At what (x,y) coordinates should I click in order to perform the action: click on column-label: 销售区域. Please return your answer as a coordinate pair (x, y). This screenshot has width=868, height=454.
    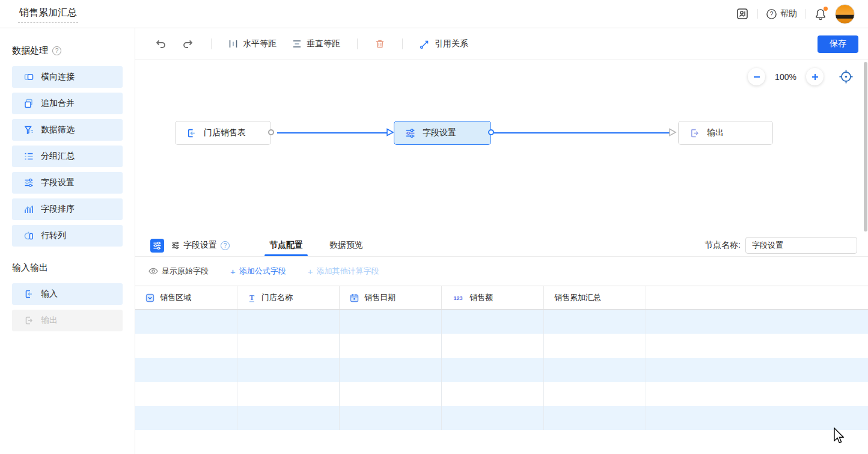
    Looking at the image, I should click on (176, 298).